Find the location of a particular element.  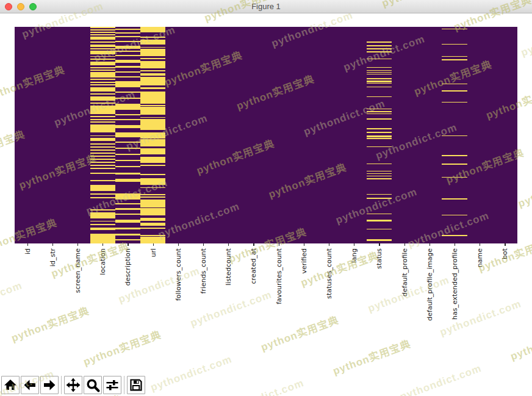

heatmap-column-screen_name is located at coordinates (77, 135).